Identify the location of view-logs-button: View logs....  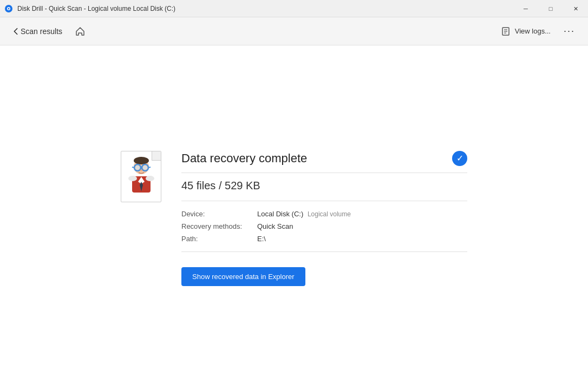
(526, 31).